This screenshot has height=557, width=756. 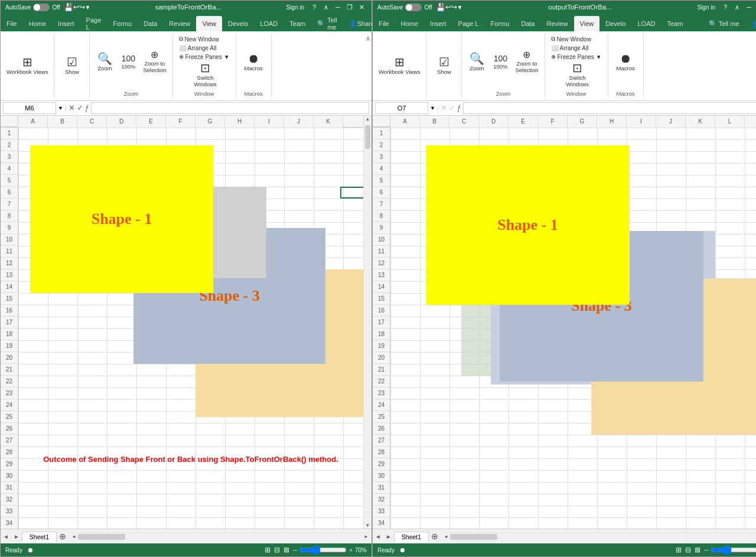 I want to click on tab-team-left: Team, so click(x=298, y=24).